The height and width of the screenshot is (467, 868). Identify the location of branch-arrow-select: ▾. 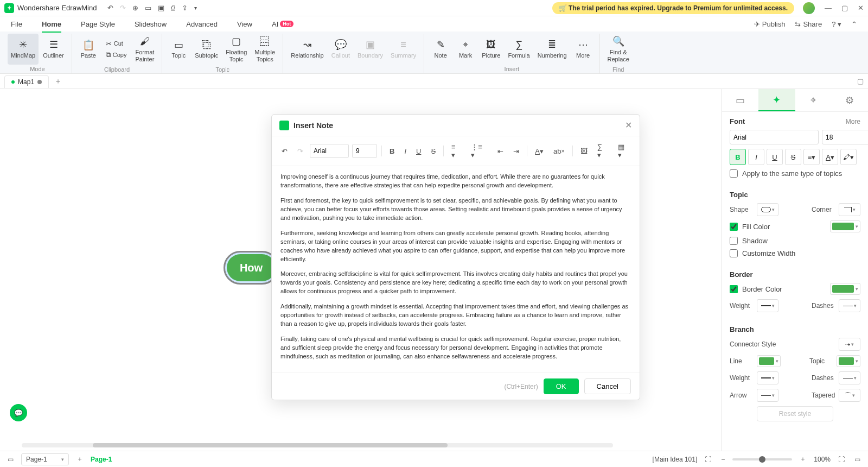
(768, 395).